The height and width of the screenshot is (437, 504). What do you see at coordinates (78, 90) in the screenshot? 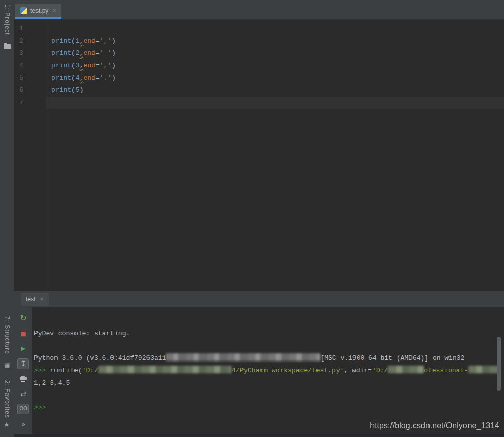
I see `code-token: 5` at bounding box center [78, 90].